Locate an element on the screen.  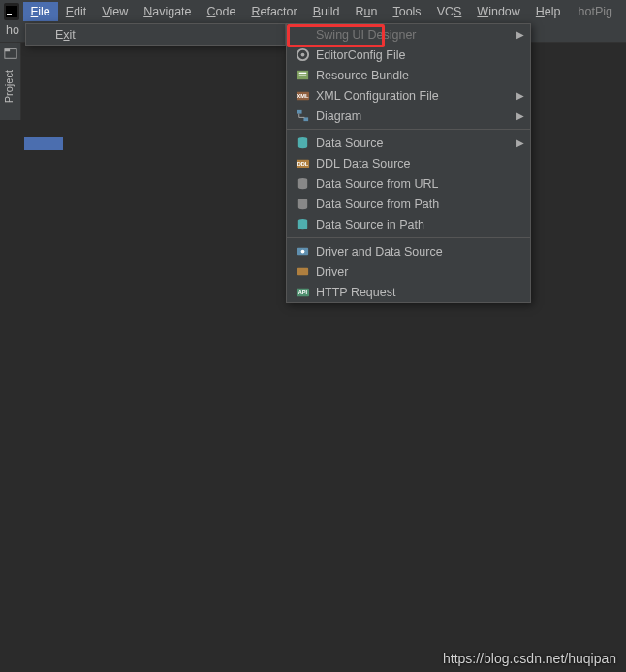
project-icon is located at coordinates (11, 53).